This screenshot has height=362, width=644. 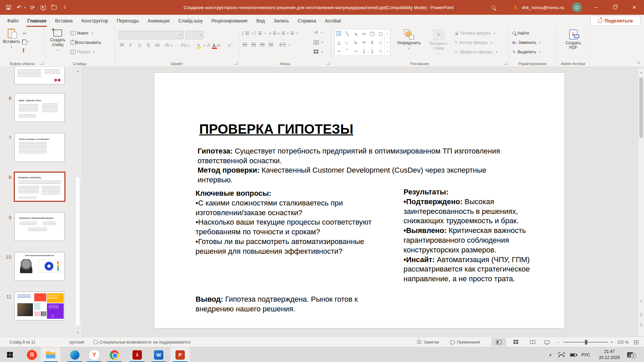 What do you see at coordinates (505, 63) in the screenshot?
I see `drawing-dialog-launcher` at bounding box center [505, 63].